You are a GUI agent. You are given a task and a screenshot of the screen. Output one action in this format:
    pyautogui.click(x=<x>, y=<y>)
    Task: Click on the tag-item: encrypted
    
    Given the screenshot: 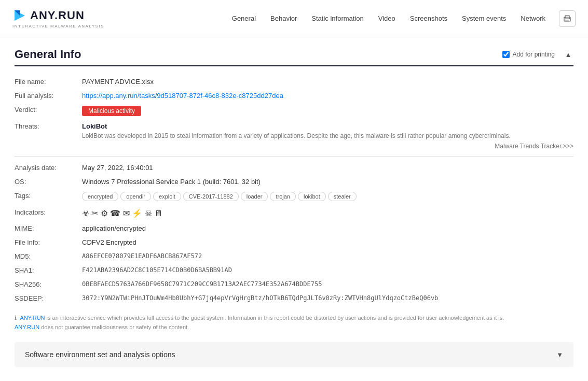 What is the action you would take?
    pyautogui.click(x=100, y=196)
    